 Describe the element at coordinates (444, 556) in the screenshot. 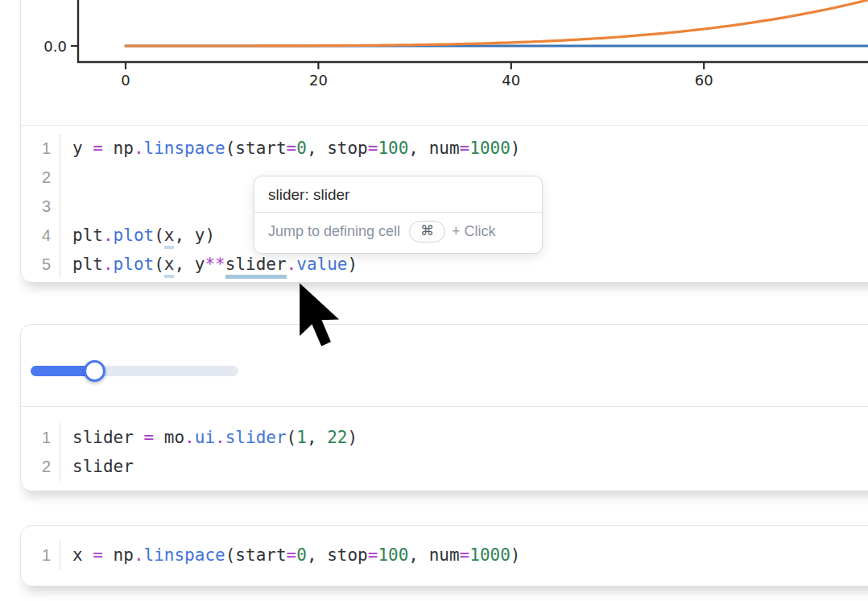

I see `code-editor-x: 1x = np.linspace(start=0, stop=100, num=…` at that location.